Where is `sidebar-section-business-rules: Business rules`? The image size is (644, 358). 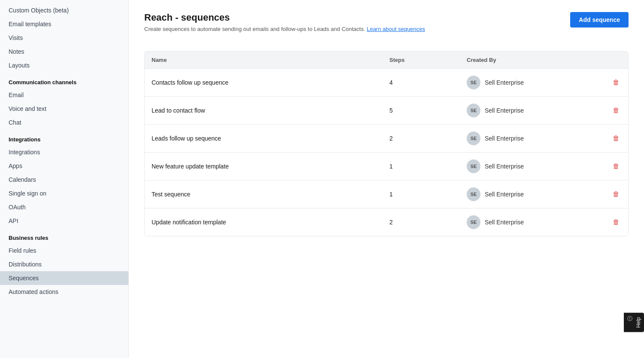 sidebar-section-business-rules: Business rules is located at coordinates (64, 236).